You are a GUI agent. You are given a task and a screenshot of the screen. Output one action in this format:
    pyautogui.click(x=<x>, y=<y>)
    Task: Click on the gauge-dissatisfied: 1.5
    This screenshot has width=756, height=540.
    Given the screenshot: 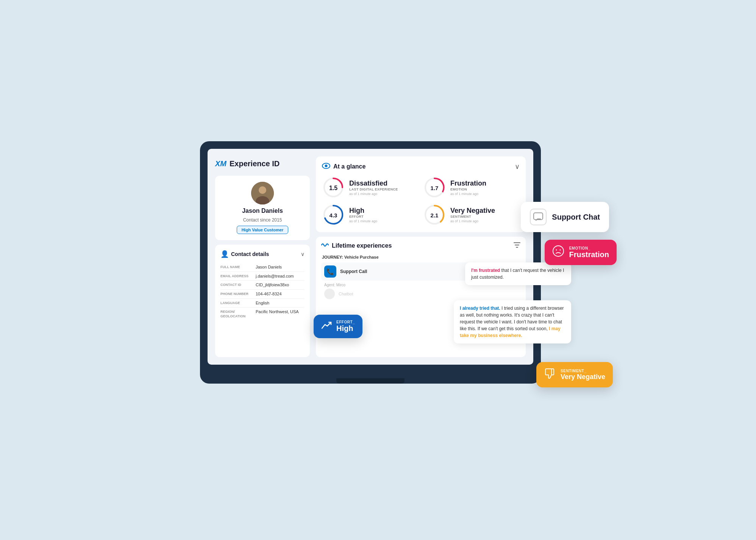 What is the action you would take?
    pyautogui.click(x=333, y=187)
    